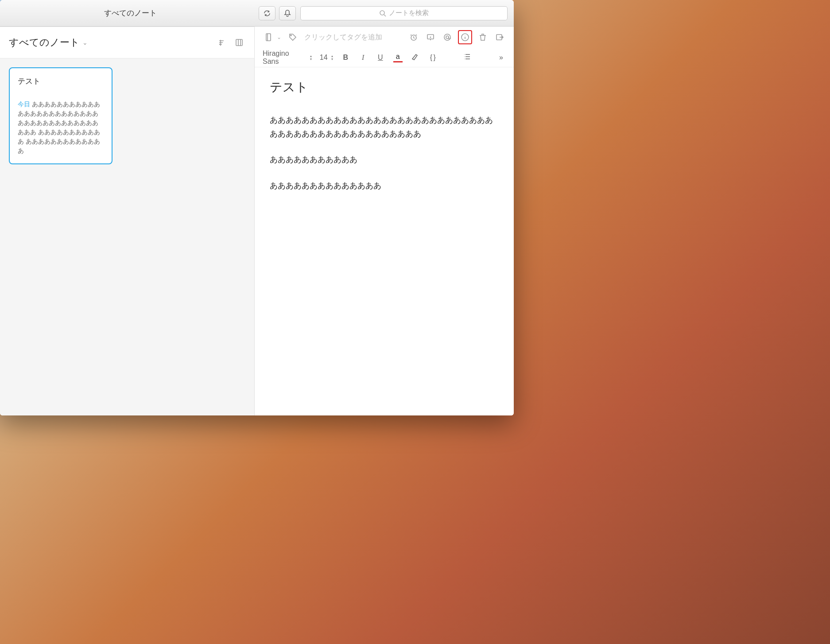 This screenshot has height=644, width=830. What do you see at coordinates (130, 13) in the screenshot?
I see `window-title: すべてのノート` at bounding box center [130, 13].